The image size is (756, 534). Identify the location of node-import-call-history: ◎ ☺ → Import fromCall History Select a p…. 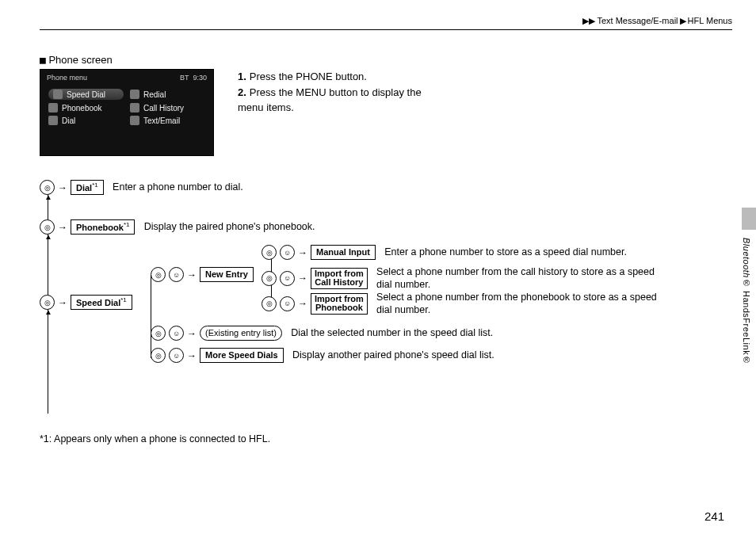
(461, 279).